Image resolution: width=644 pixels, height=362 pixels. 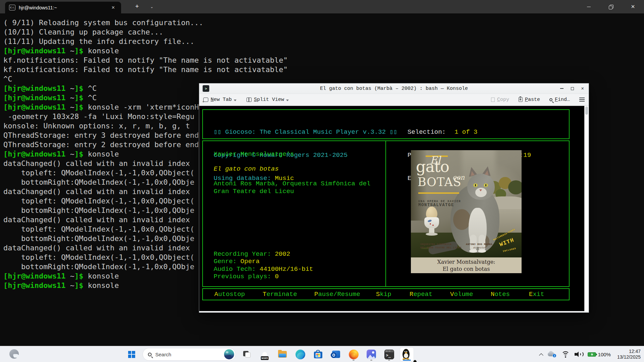 What do you see at coordinates (611, 7) in the screenshot?
I see `restore-icon` at bounding box center [611, 7].